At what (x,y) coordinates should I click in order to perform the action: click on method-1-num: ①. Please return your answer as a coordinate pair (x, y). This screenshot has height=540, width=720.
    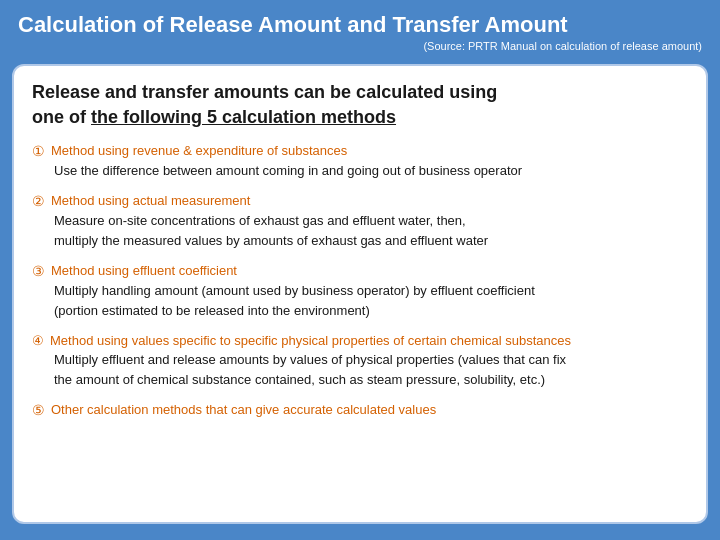
    Looking at the image, I should click on (38, 151).